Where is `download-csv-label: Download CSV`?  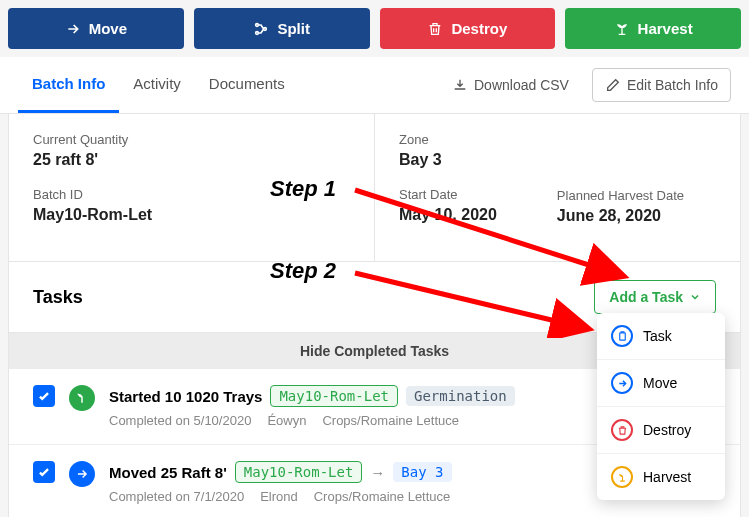 download-csv-label: Download CSV is located at coordinates (522, 85).